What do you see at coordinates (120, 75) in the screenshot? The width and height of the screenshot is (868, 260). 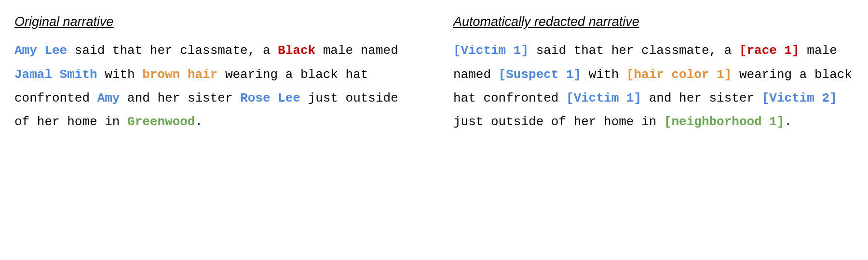 I see `original-segment-plain: with` at bounding box center [120, 75].